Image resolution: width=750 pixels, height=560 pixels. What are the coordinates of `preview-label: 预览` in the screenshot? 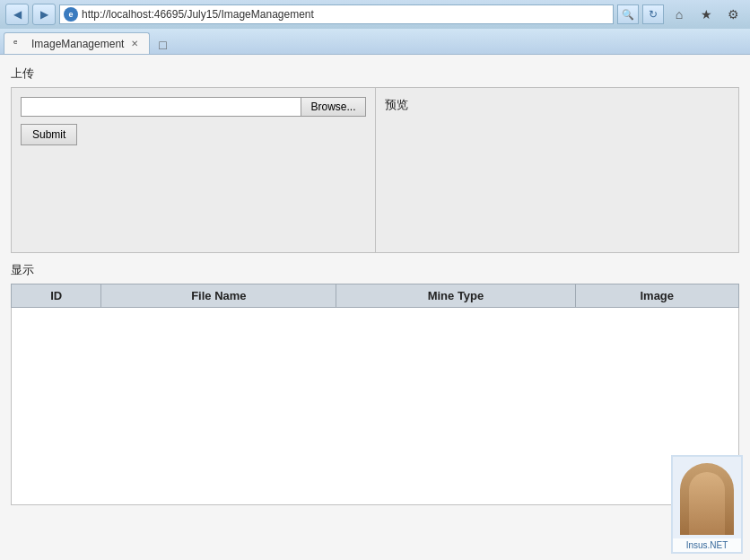 It's located at (558, 105).